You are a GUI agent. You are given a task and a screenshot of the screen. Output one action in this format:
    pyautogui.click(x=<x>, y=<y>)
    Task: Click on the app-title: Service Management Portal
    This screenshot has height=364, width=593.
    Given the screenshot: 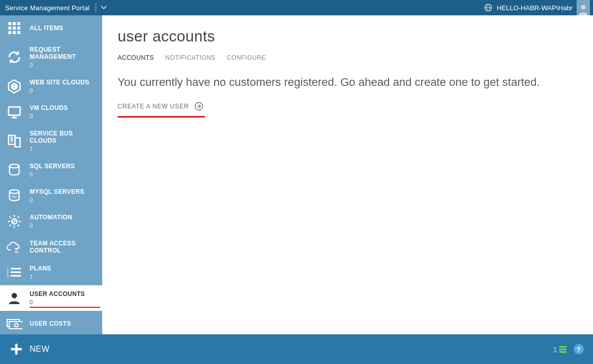 What is the action you would take?
    pyautogui.click(x=45, y=8)
    